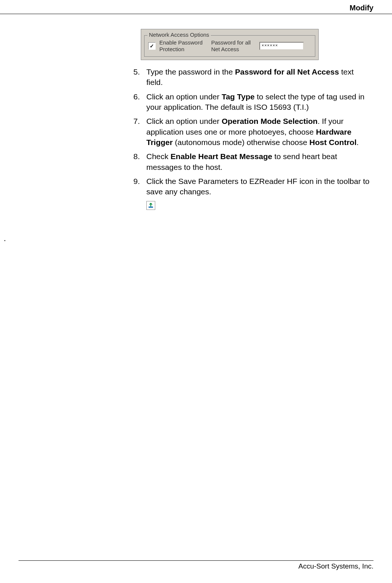 This screenshot has height=583, width=392. What do you see at coordinates (230, 46) in the screenshot?
I see `network-options-fieldset: Network Access Options ✓ Enable Password…` at bounding box center [230, 46].